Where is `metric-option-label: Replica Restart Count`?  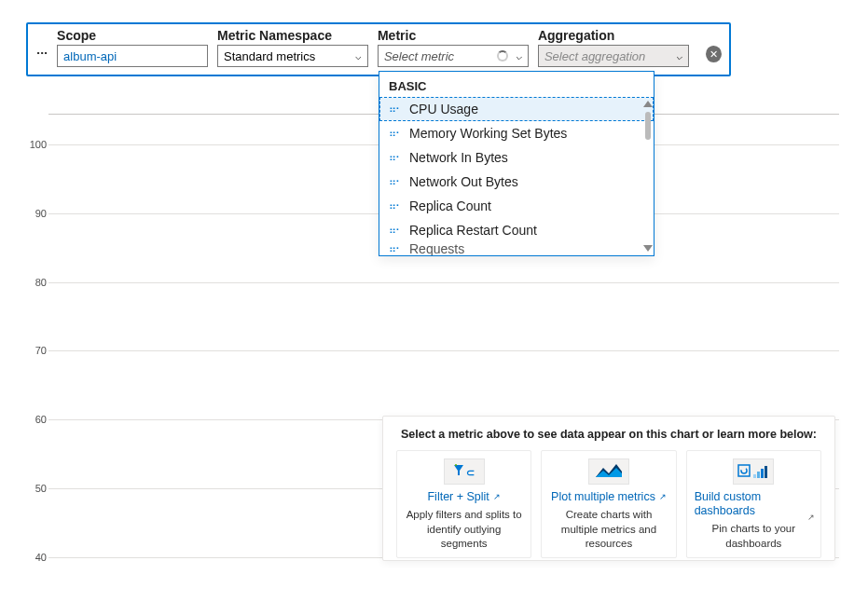 metric-option-label: Replica Restart Count is located at coordinates (474, 230).